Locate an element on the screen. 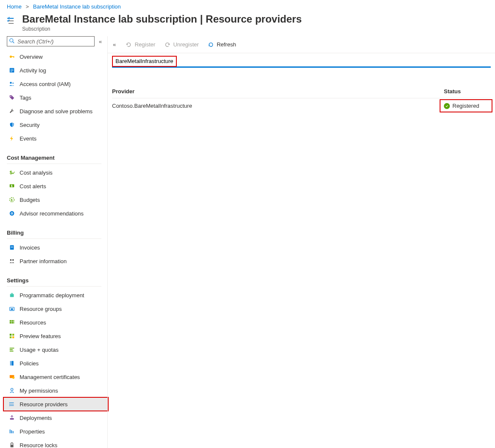 This screenshot has height=448, width=495. sidebar-item-resource-groups: Resource groups is located at coordinates (57, 309).